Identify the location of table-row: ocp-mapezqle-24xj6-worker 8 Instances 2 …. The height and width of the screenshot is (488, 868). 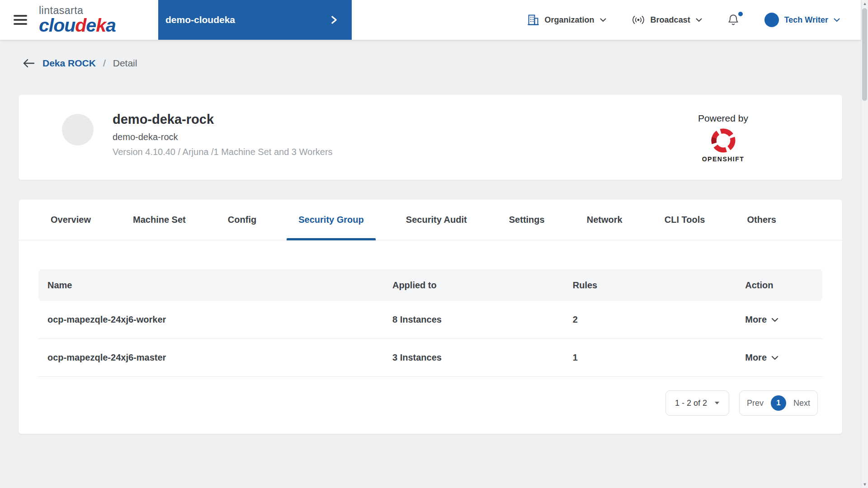
(430, 320).